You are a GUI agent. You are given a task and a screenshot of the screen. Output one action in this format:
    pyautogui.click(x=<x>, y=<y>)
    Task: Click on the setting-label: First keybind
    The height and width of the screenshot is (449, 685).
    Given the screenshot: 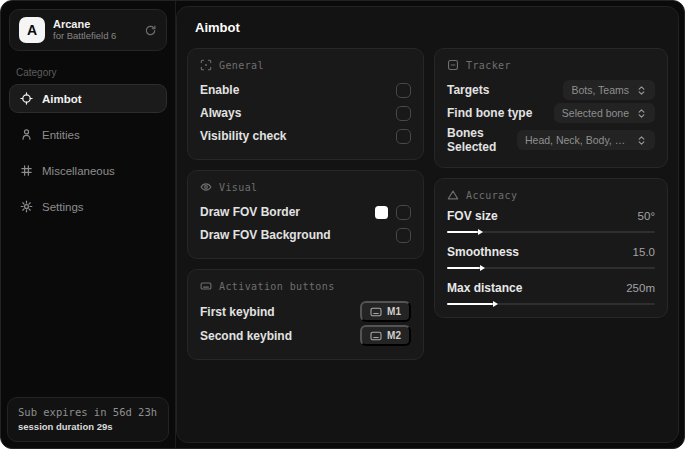 What is the action you would take?
    pyautogui.click(x=238, y=312)
    